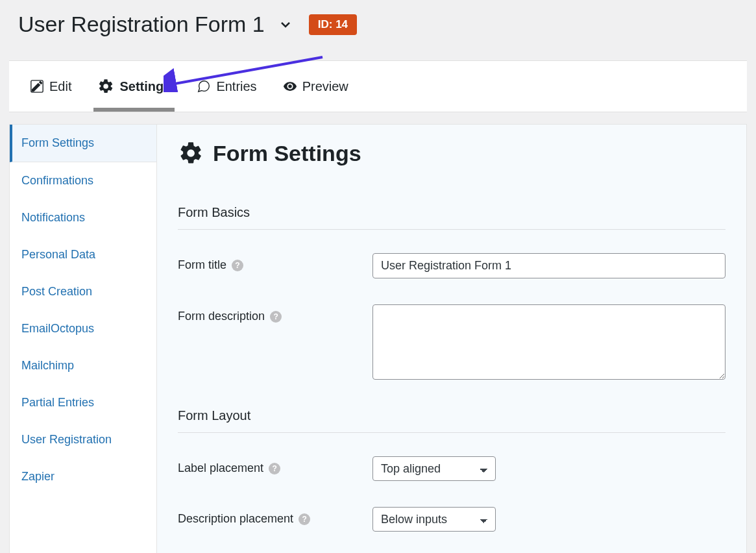 The height and width of the screenshot is (553, 756). I want to click on tab-entries: Entries, so click(226, 86).